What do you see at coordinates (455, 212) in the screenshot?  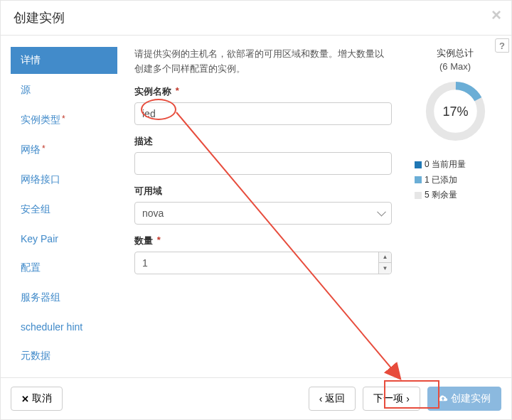 I see `stats-panel: 实例总计 (6 Max) 17% 0 当前用量 1 已添加 5 剩余量` at bounding box center [455, 212].